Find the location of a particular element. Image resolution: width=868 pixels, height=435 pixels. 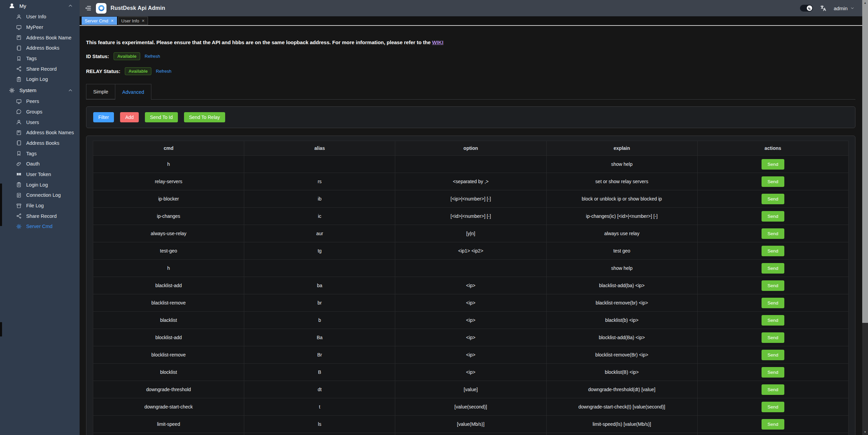

tab-advanced: Advanced is located at coordinates (133, 92).